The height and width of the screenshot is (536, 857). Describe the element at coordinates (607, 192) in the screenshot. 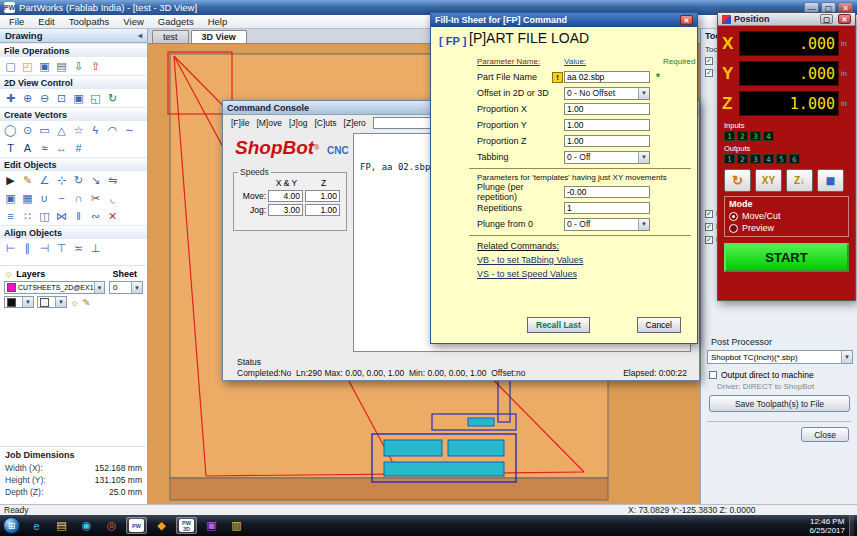

I see `plunge-input` at that location.